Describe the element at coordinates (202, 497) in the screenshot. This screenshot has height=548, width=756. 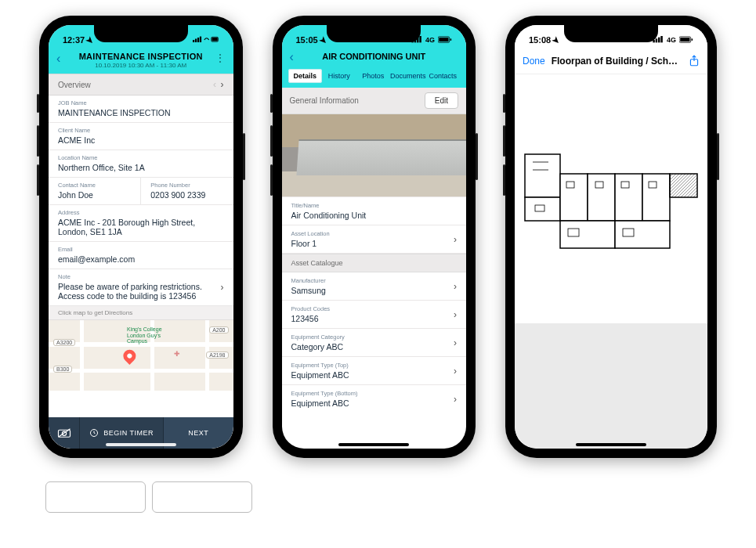
I see `google-play-badge` at that location.